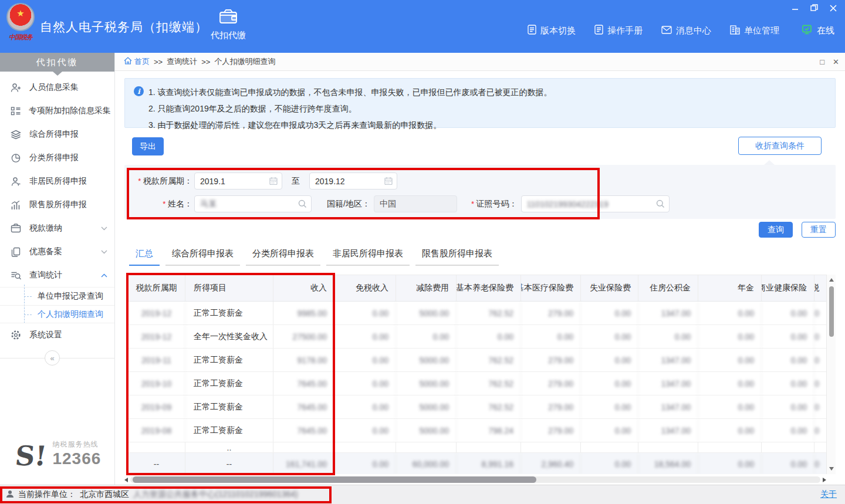  What do you see at coordinates (477, 313) in the screenshot?
I see `table-row: 2019-12正常工资薪金9985.000.005000.00762.52279…` at bounding box center [477, 313].